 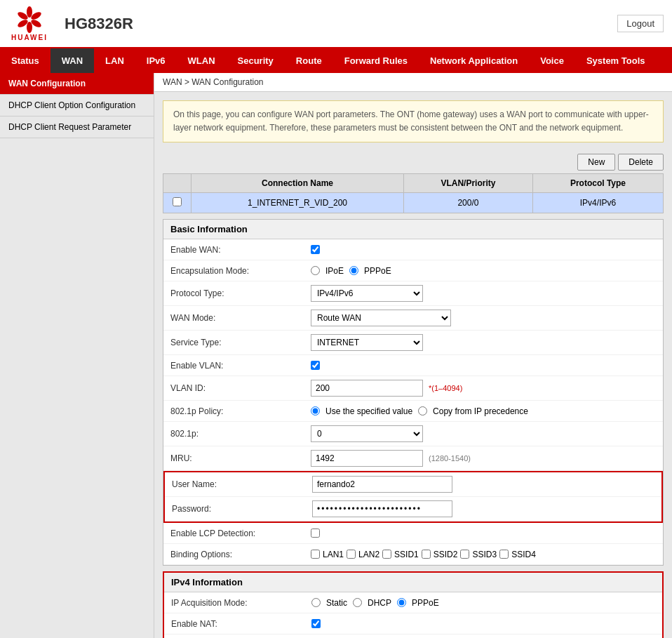 I want to click on vlan-id-input, so click(x=367, y=388).